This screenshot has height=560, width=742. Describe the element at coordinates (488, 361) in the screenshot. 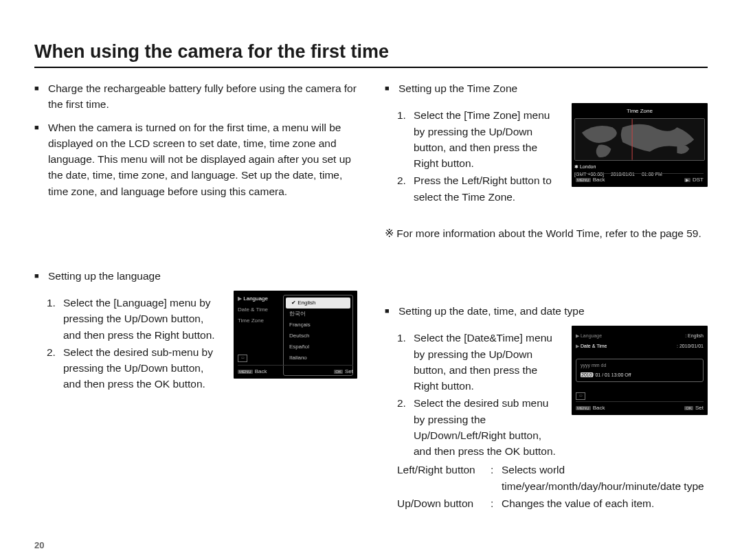

I see `step-text: Select the [Date&Time] menu by pressing …` at that location.